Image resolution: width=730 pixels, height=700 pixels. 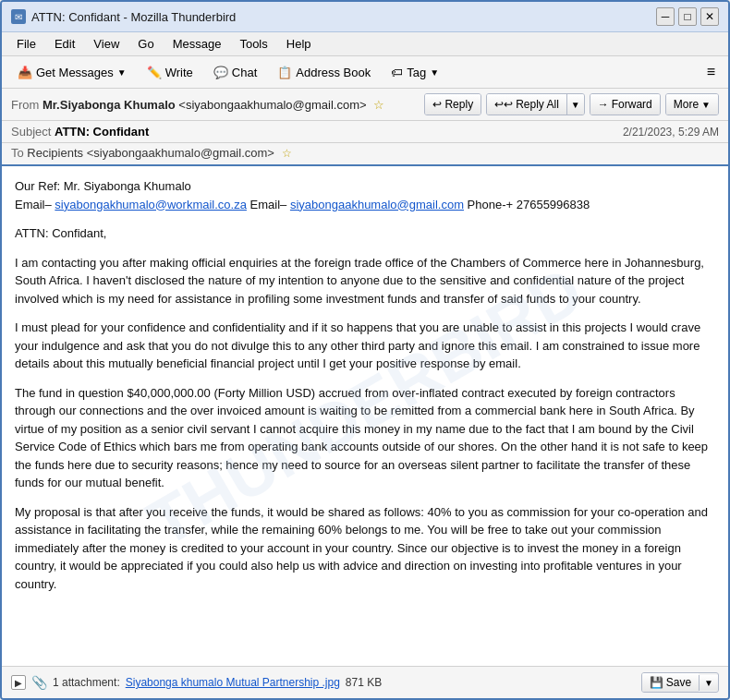 I want to click on from-name: Mr.Siyabonga Khumalo, so click(x=109, y=105).